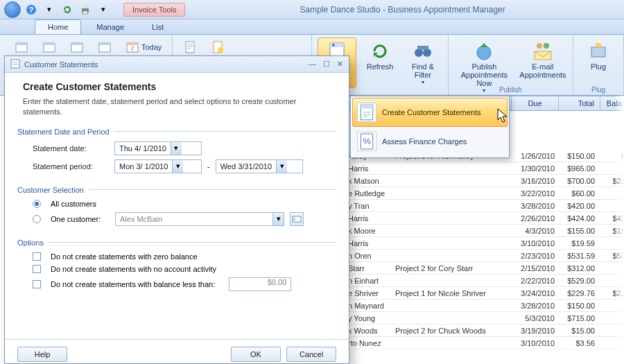 This screenshot has height=364, width=624. I want to click on ribbon-doc2, so click(218, 47).